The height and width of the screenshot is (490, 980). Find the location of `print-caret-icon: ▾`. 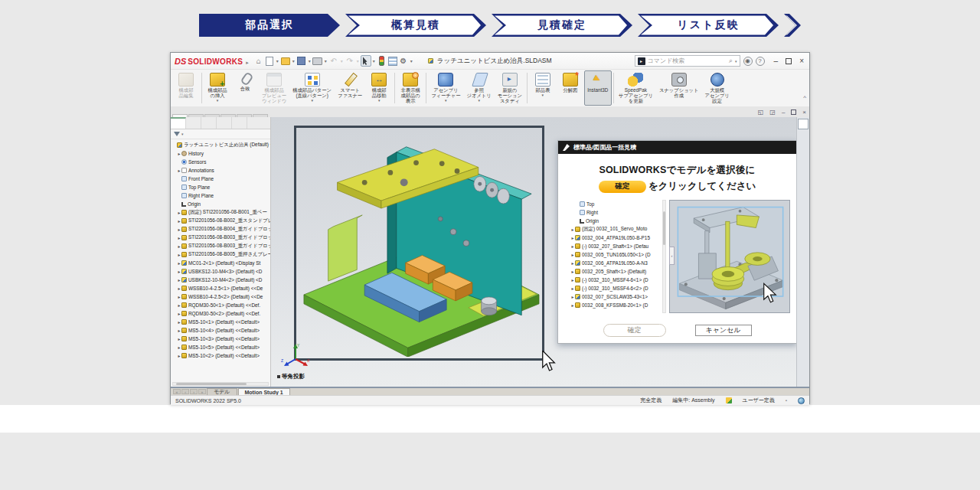

print-caret-icon: ▾ is located at coordinates (326, 61).